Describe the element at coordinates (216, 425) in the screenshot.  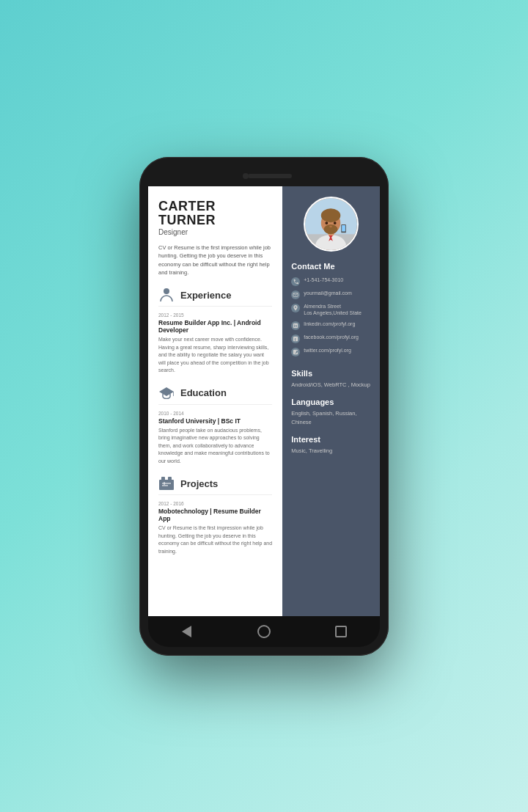
I see `education-section: Education 2010 - 2014 Stanford Universit…` at that location.